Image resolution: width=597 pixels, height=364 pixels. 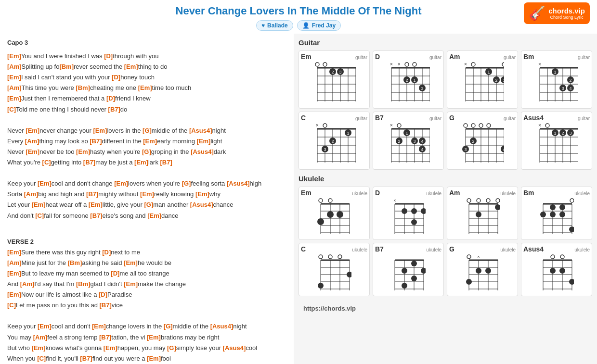 I want to click on logo-box: 🎸 chords.vip Chord Song Lyric, so click(x=557, y=13).